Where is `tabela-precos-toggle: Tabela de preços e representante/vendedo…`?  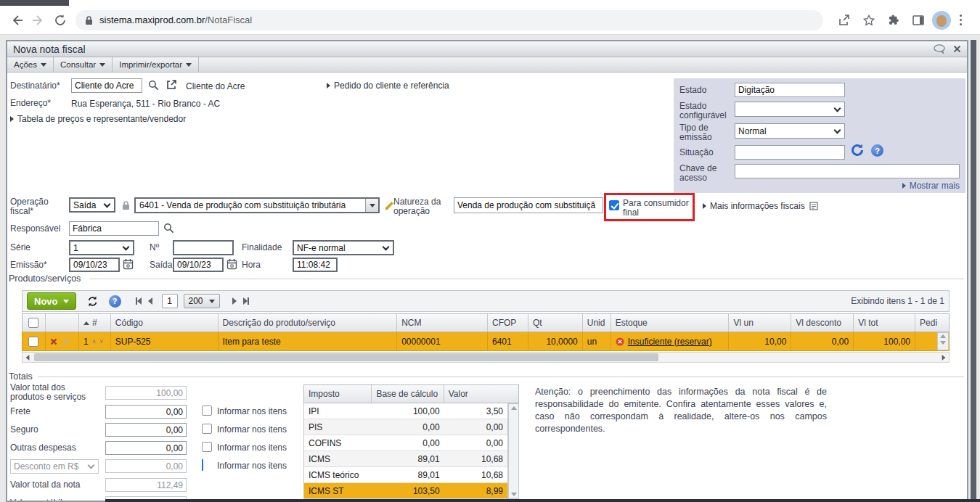 tabela-precos-toggle: Tabela de preços e representante/vendedo… is located at coordinates (98, 119).